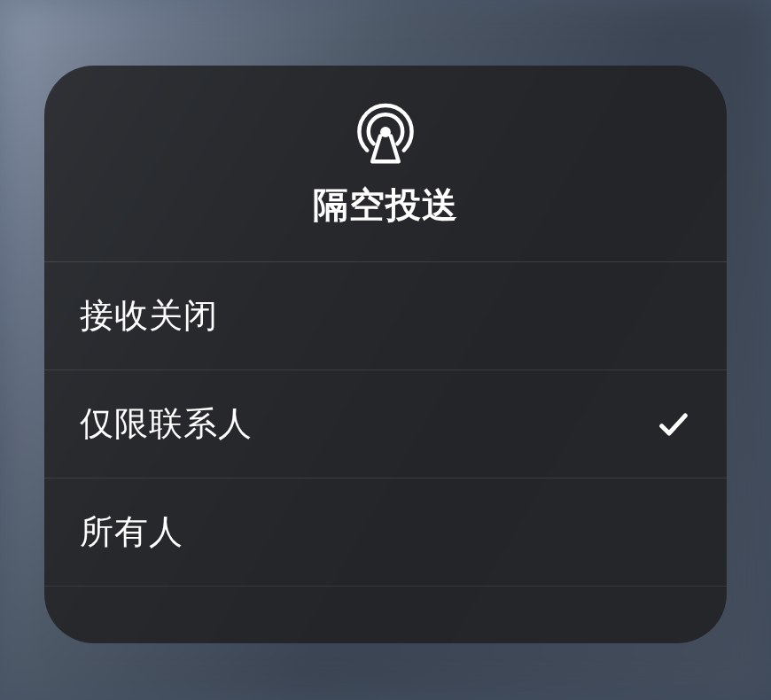  Describe the element at coordinates (149, 315) in the screenshot. I see `option-label: 接收关闭` at that location.